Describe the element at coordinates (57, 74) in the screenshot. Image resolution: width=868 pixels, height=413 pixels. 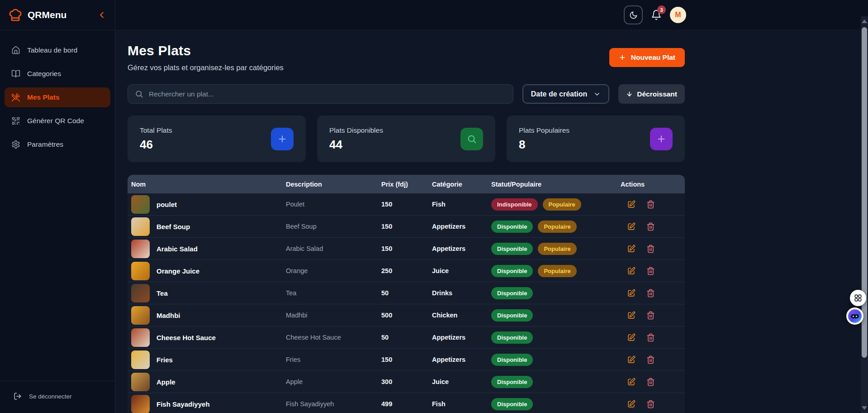
I see `sidebar-item-categories: Categories` at that location.